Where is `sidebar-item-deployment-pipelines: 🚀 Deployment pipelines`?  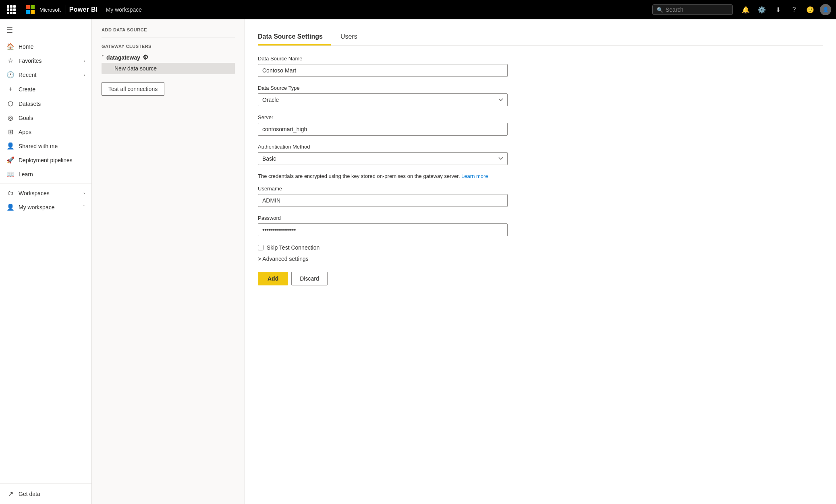
sidebar-item-deployment-pipelines: 🚀 Deployment pipelines is located at coordinates (46, 160).